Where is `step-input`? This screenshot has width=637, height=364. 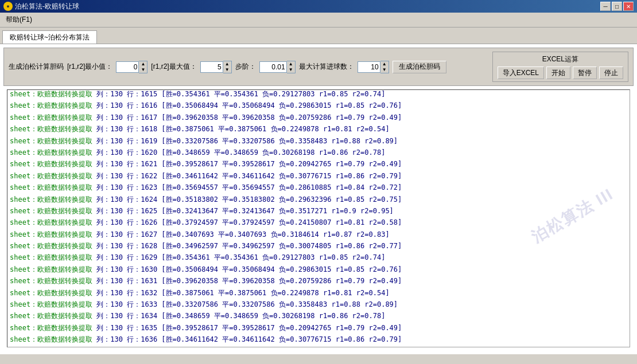
step-input is located at coordinates (273, 67).